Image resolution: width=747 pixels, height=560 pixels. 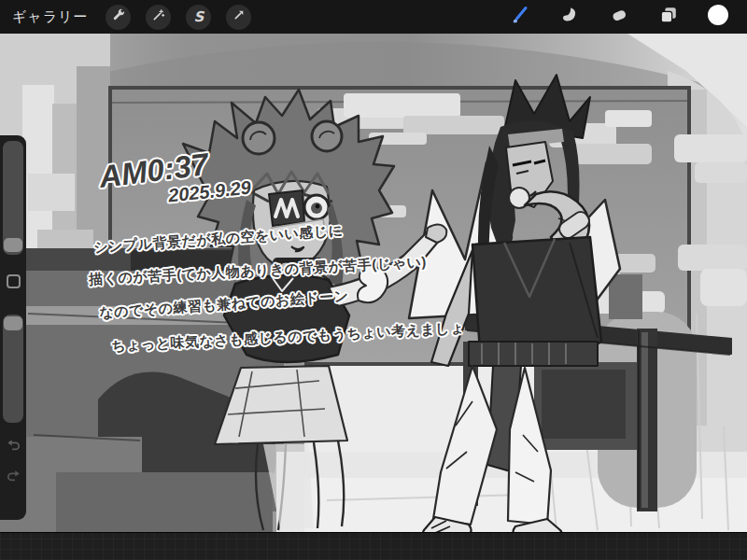 What do you see at coordinates (13, 446) in the screenshot?
I see `undo-icon` at bounding box center [13, 446].